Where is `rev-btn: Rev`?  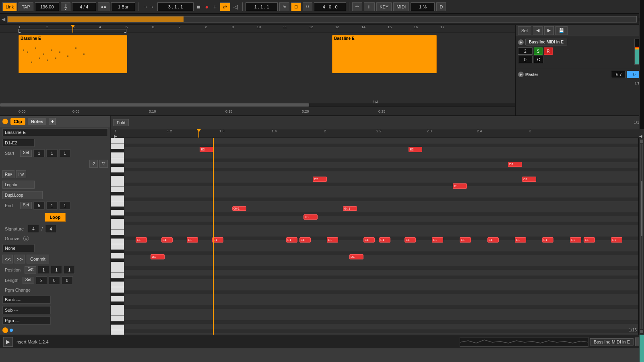 rev-btn: Rev is located at coordinates (8, 174).